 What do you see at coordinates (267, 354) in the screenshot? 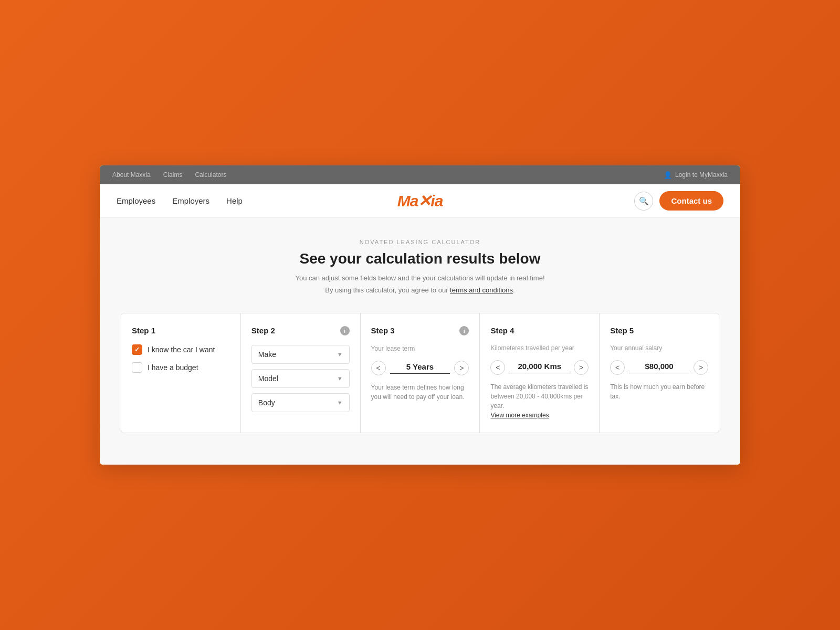
I see `make-label: Make` at bounding box center [267, 354].